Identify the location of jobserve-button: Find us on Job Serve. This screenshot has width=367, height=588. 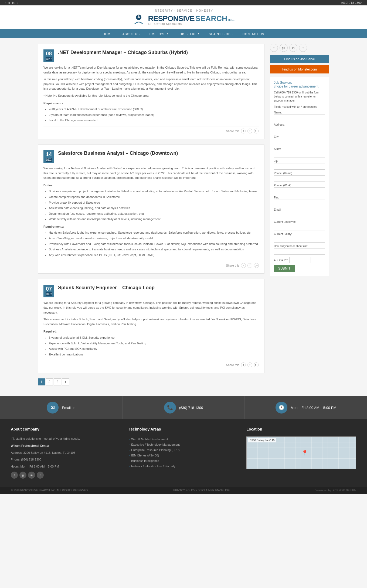
(300, 59).